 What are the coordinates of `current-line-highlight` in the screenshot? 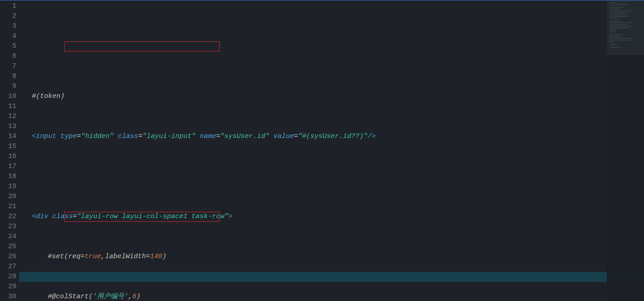 It's located at (332, 277).